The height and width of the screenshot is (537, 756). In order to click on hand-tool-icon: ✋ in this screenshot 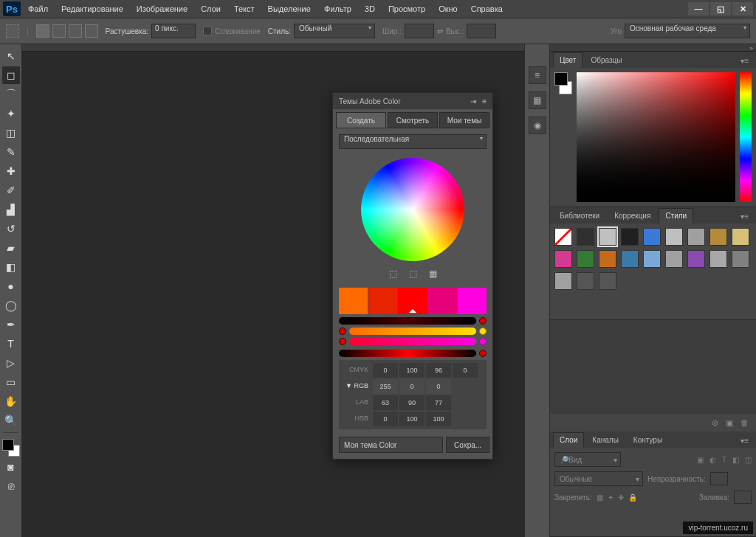, I will do `click(11, 401)`.